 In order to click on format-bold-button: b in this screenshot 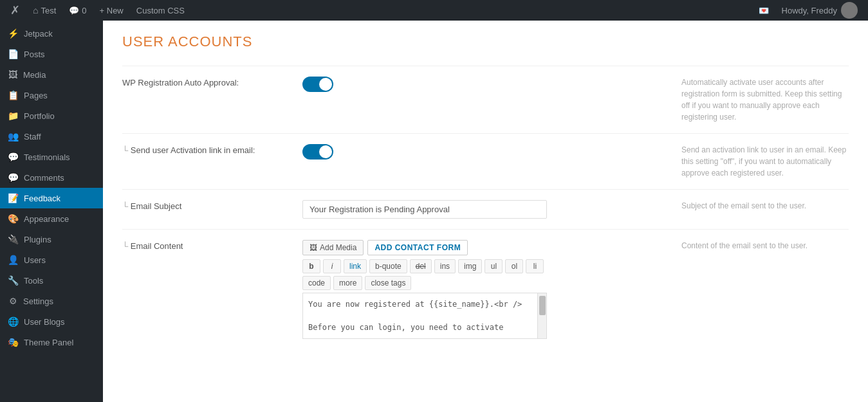, I will do `click(311, 266)`.